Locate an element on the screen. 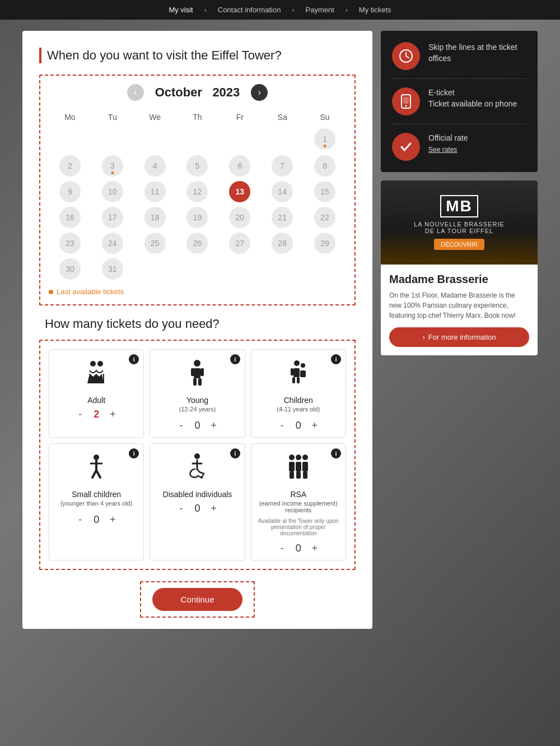 This screenshot has width=560, height=746. nav-step-tickets: My tickets is located at coordinates (375, 10).